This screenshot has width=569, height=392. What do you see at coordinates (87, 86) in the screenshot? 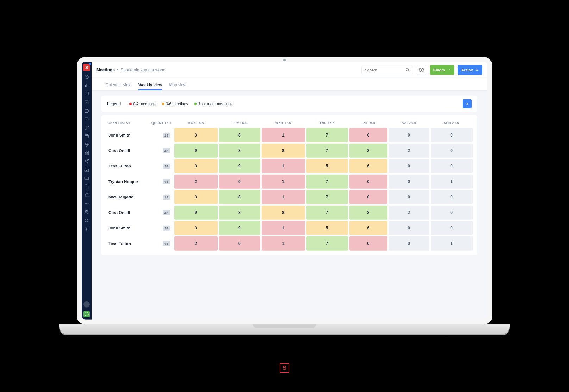
I see `sidebar-item-analytics` at bounding box center [87, 86].